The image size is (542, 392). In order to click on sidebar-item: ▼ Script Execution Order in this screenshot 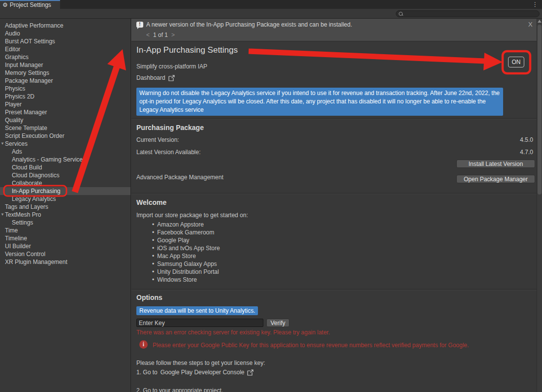, I will do `click(65, 136)`.